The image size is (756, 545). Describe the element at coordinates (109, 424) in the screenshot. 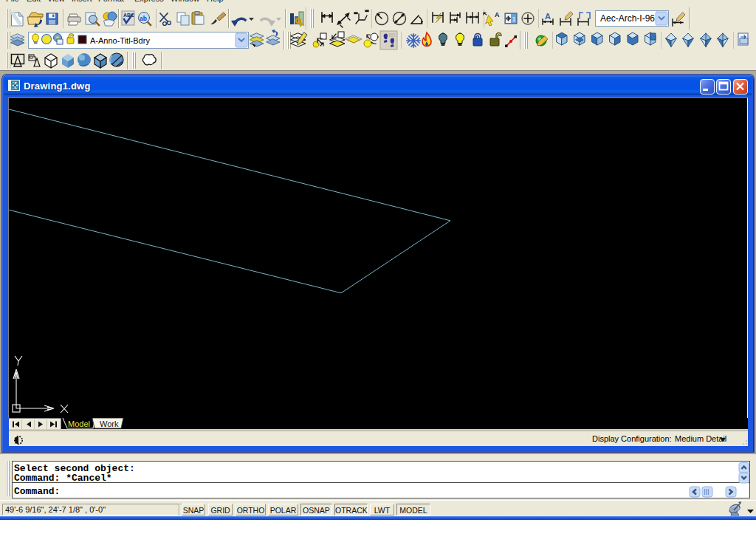

I see `svg-text: Work` at that location.